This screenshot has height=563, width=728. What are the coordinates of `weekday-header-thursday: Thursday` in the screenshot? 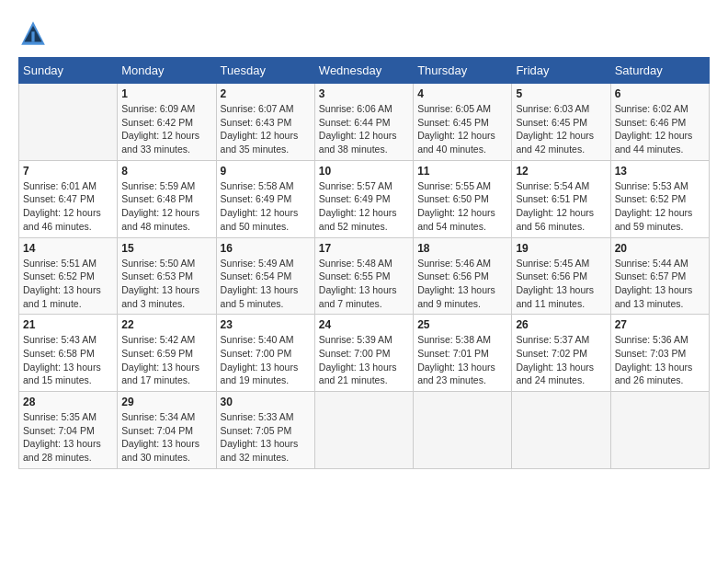 It's located at (463, 71).